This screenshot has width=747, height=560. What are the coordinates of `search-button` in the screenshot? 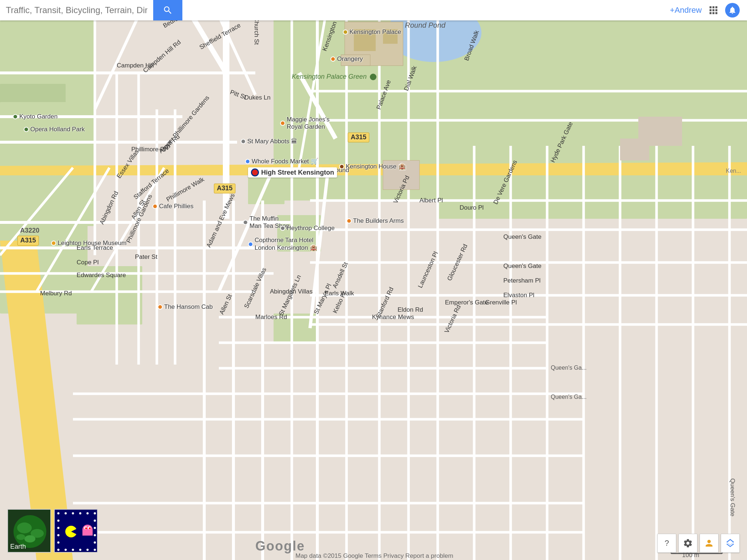 It's located at (168, 10).